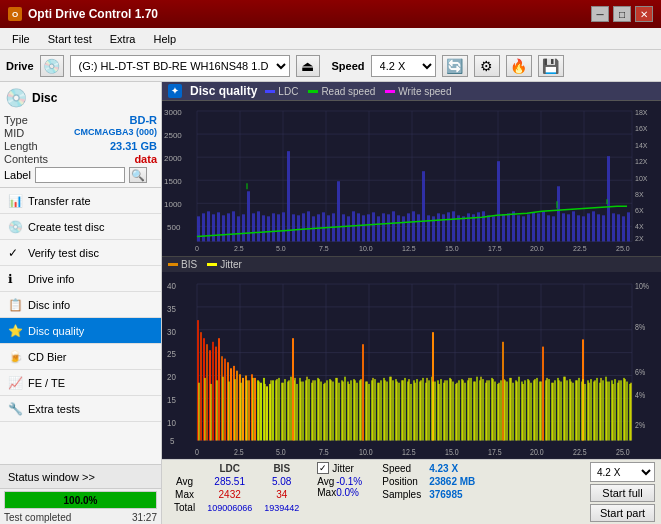  Describe the element at coordinates (80, 120) in the screenshot. I see `disc-type-row: Type BD-R` at that location.